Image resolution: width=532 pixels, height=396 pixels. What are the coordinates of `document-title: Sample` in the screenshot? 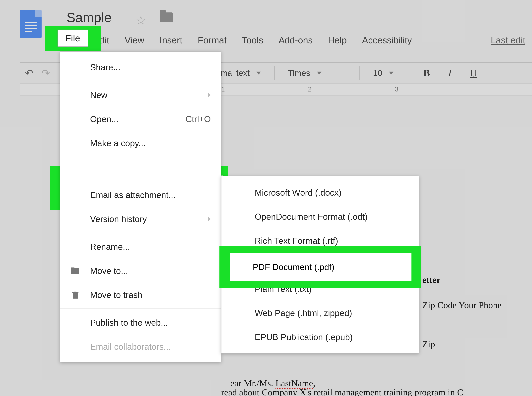 It's located at (89, 18).